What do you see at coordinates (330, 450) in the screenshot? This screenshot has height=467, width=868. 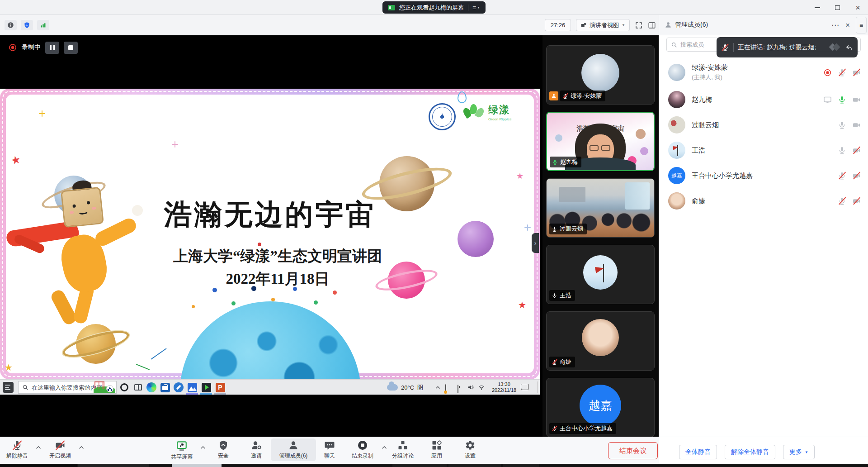 I see `chat-button: 聊天` at bounding box center [330, 450].